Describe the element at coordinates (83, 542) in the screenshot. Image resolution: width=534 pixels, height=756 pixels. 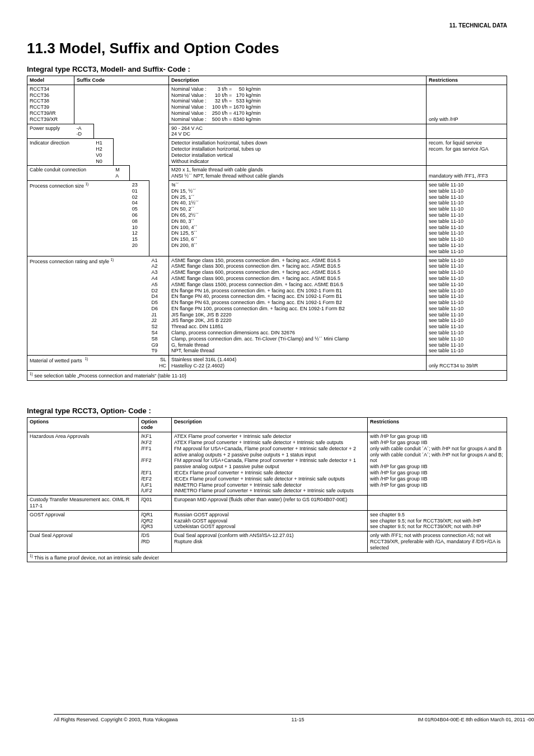
I see `dual-label: Dual Seal Approval` at that location.